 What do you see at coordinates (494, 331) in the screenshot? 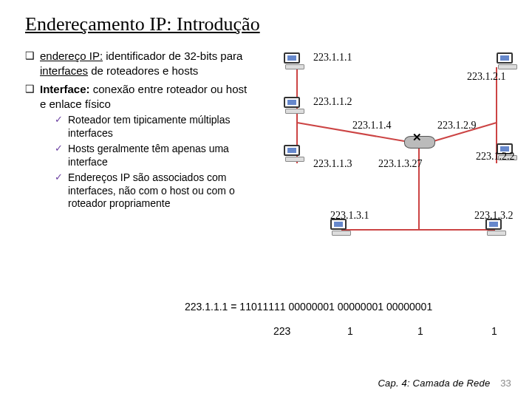
I see `octet-4: 1` at bounding box center [494, 331].